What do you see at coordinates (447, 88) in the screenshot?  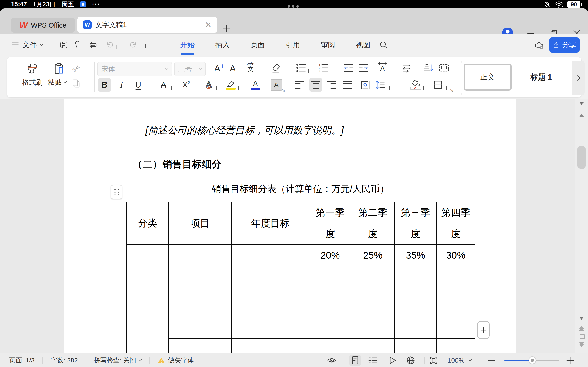 I see `borders-chevron-icon` at bounding box center [447, 88].